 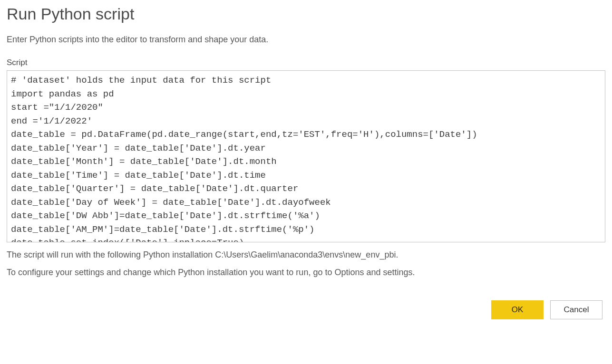 I want to click on dialog-button-row: OK Cancel, so click(x=306, y=310).